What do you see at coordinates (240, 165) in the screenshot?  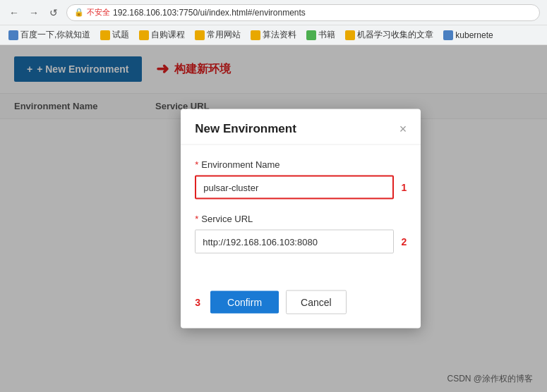 I see `env-name-label-text: Environment Name` at bounding box center [240, 165].